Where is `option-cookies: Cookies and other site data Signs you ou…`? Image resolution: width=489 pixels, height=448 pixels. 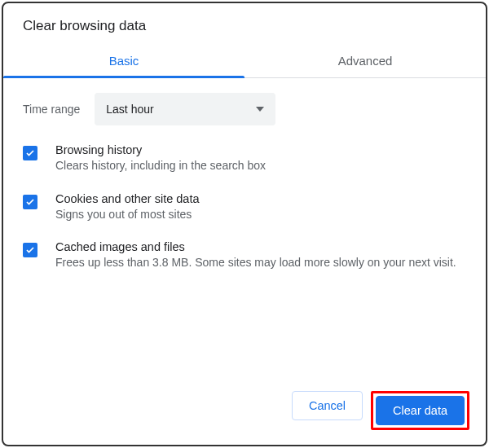
option-cookies: Cookies and other site data Signs you ou… is located at coordinates (244, 208).